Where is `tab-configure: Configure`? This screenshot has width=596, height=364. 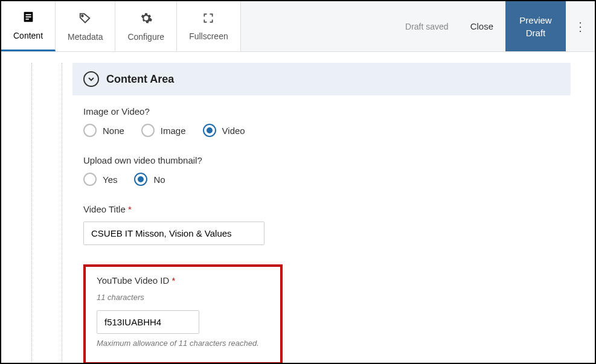
tab-configure: Configure is located at coordinates (146, 27).